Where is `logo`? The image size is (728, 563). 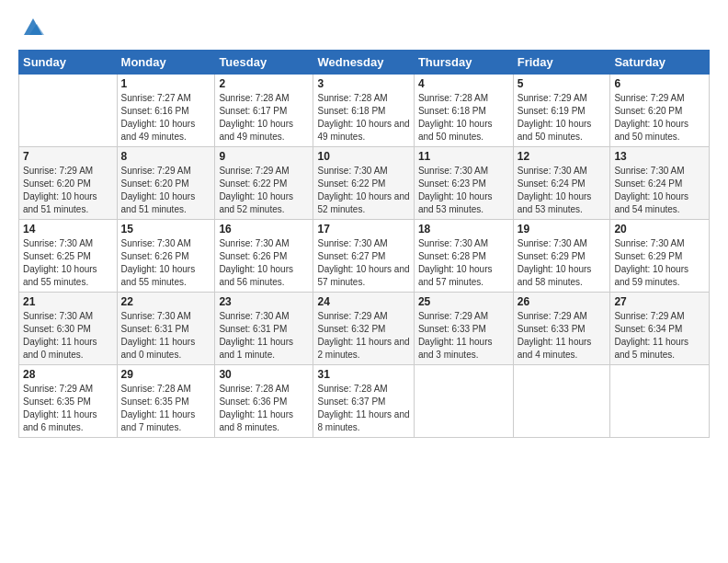 logo is located at coordinates (32, 28).